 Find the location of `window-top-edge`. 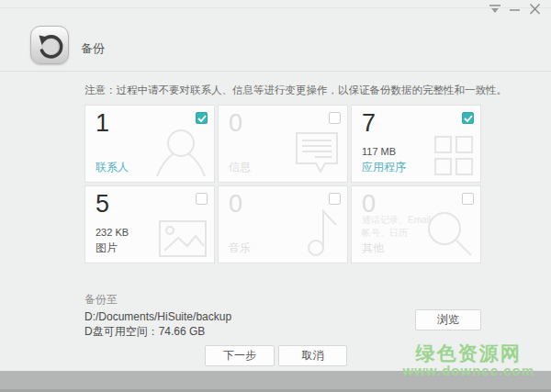

window-top-edge is located at coordinates (276, 7).